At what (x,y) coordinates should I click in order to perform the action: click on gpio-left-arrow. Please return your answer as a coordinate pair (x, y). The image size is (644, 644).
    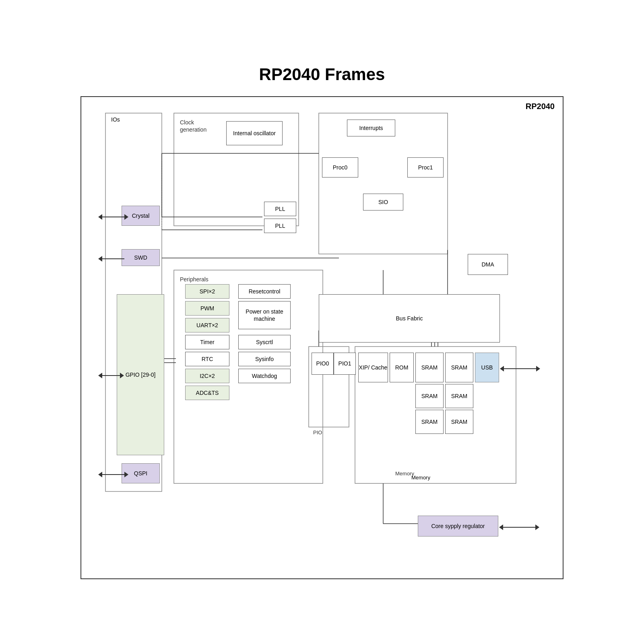
    Looking at the image, I should click on (111, 376).